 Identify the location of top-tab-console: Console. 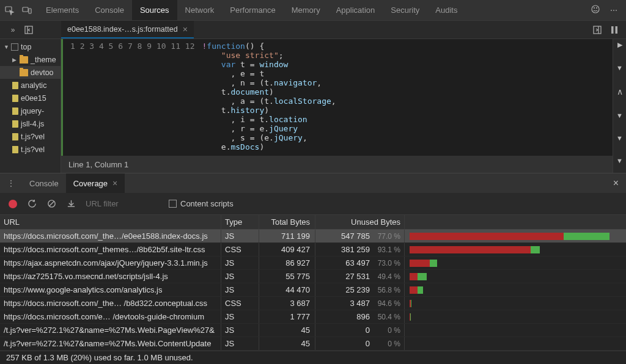
(109, 10).